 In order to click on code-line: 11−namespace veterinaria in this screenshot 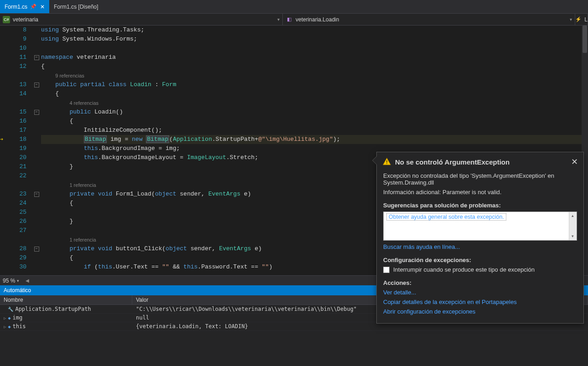, I will do `click(291, 57)`.